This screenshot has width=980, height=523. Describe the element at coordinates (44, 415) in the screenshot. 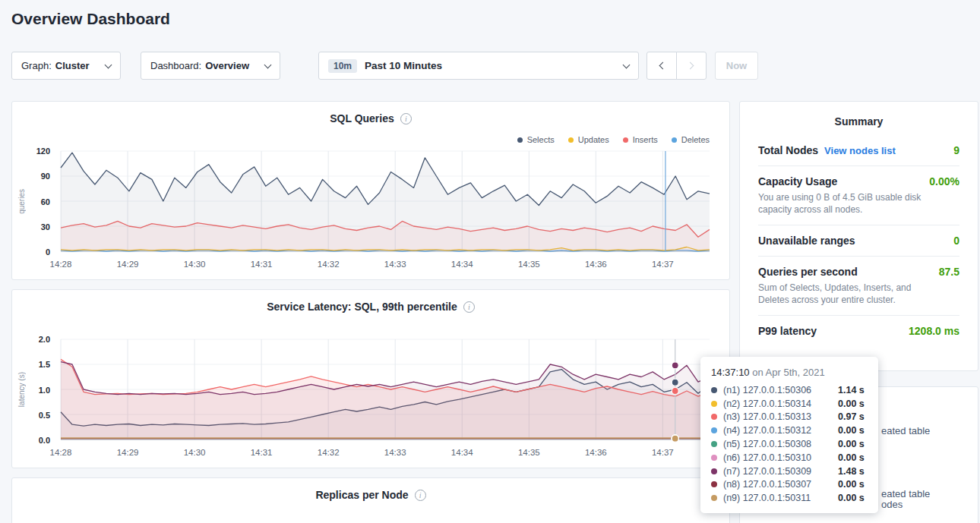

I see `y-tick-label: 0.5` at that location.